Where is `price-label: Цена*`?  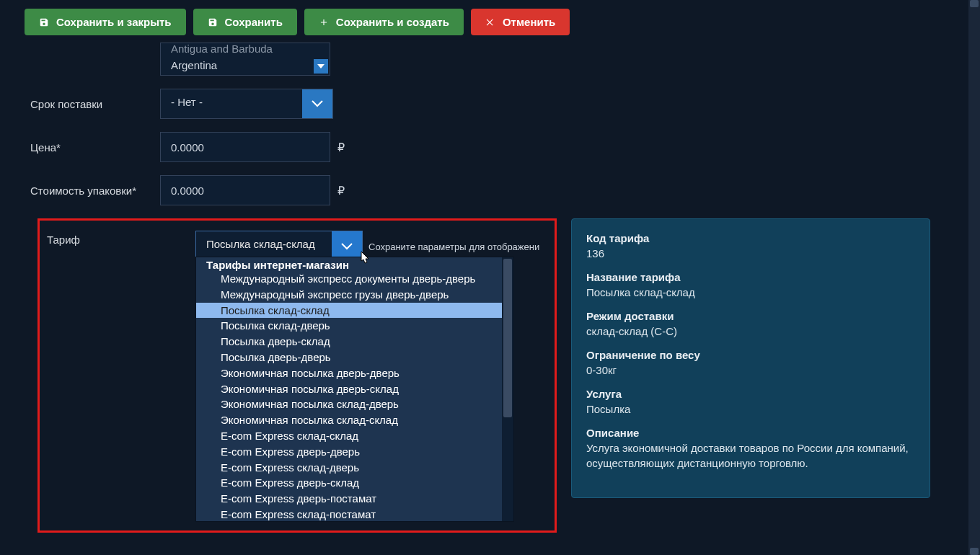
price-label: Цена* is located at coordinates (95, 147).